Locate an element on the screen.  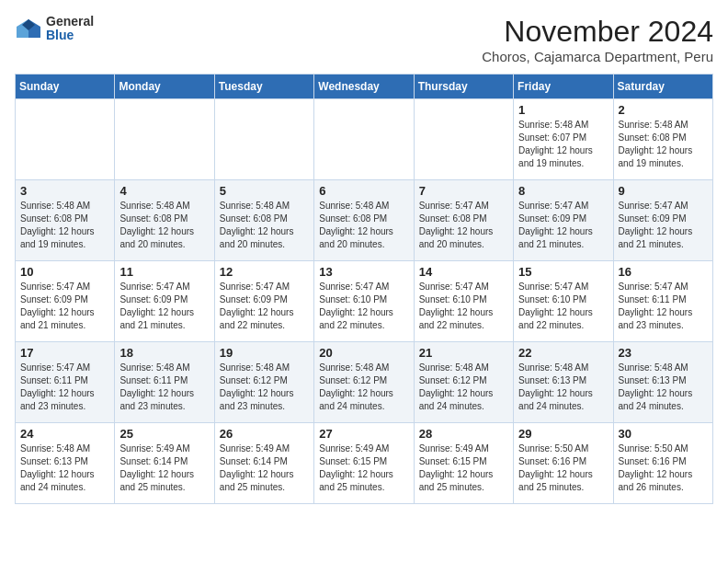
day-number: 6 is located at coordinates (364, 191).